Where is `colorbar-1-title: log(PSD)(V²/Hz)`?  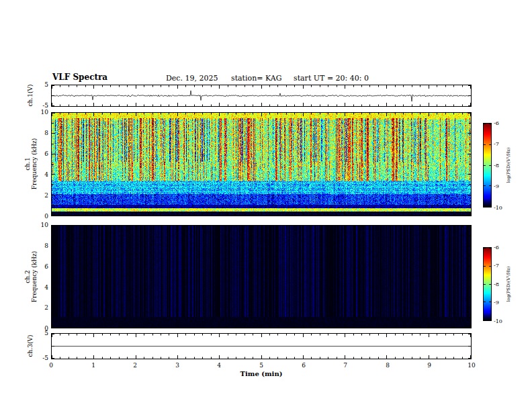
colorbar-1-title: log(PSD)(V²/Hz) is located at coordinates (508, 165).